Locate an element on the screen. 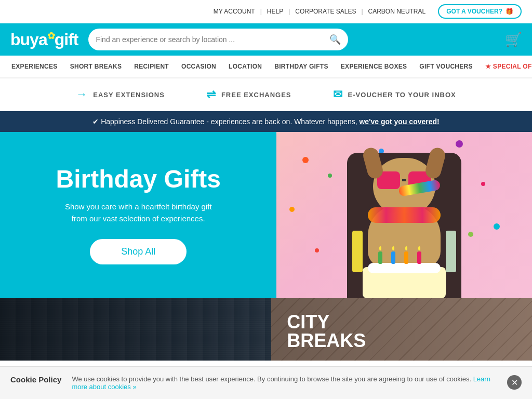  nav-birthday-gifts: BIRTHDAY GIFTS is located at coordinates (301, 67).